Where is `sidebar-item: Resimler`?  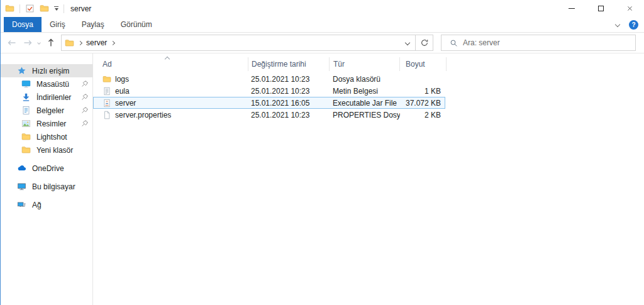
sidebar-item: Resimler is located at coordinates (47, 123).